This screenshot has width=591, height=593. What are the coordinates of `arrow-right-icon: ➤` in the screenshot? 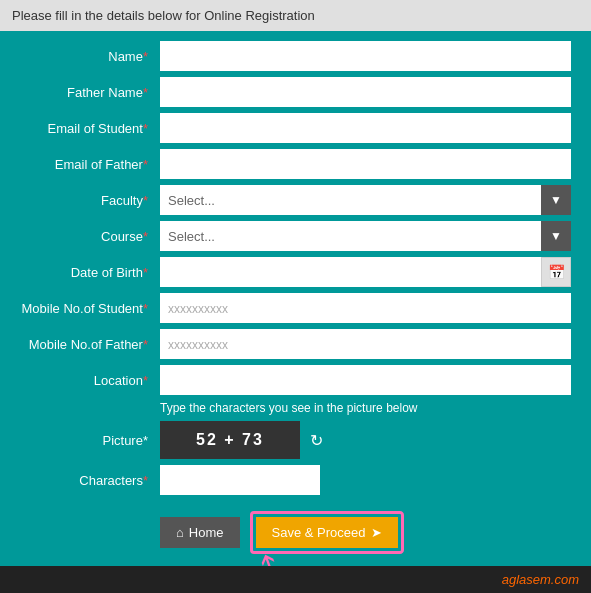 It's located at (376, 532).